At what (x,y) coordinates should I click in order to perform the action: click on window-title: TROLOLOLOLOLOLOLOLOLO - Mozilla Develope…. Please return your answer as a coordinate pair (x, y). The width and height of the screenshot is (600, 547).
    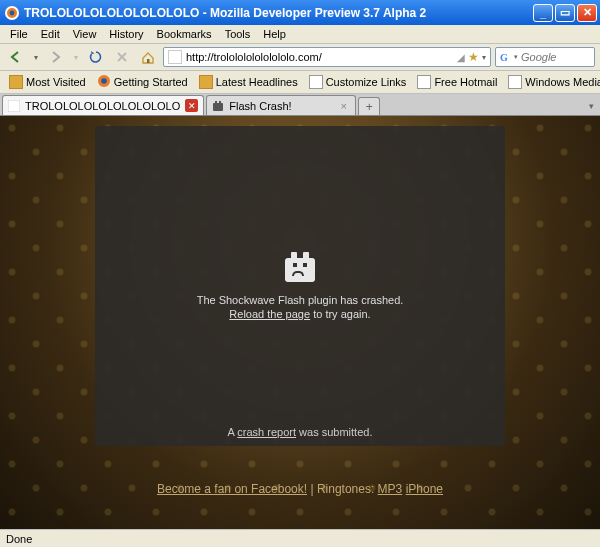
    Looking at the image, I should click on (278, 13).